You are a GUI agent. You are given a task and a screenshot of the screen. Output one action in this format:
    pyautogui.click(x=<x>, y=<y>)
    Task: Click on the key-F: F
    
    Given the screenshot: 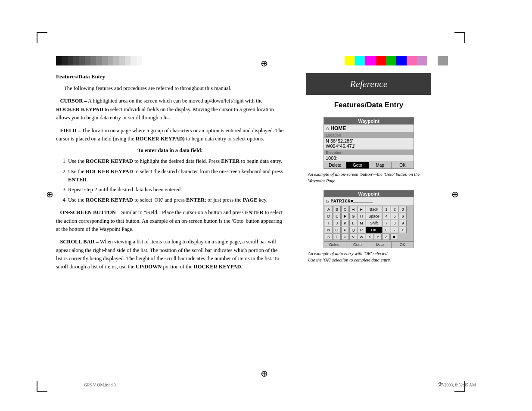 What is the action you would take?
    pyautogui.click(x=345, y=216)
    